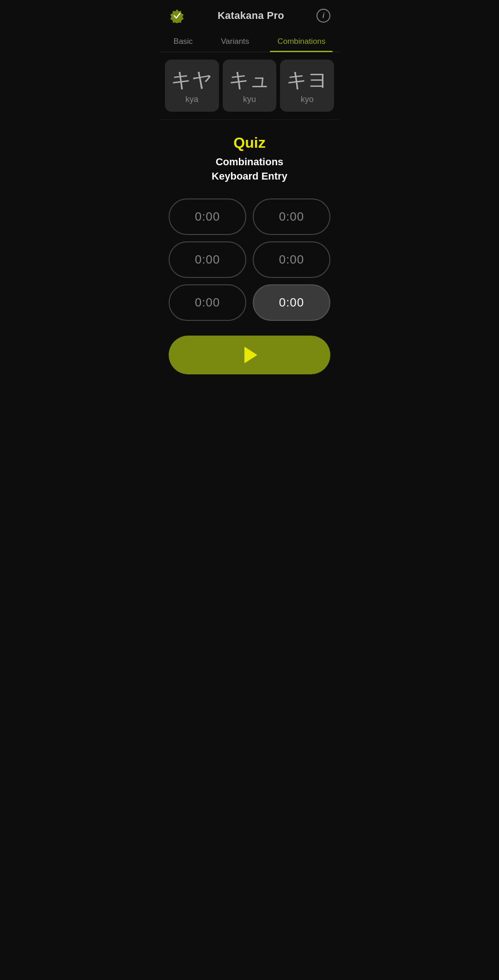 The image size is (499, 980). I want to click on kana-romanji-kyo: kyo, so click(307, 100).